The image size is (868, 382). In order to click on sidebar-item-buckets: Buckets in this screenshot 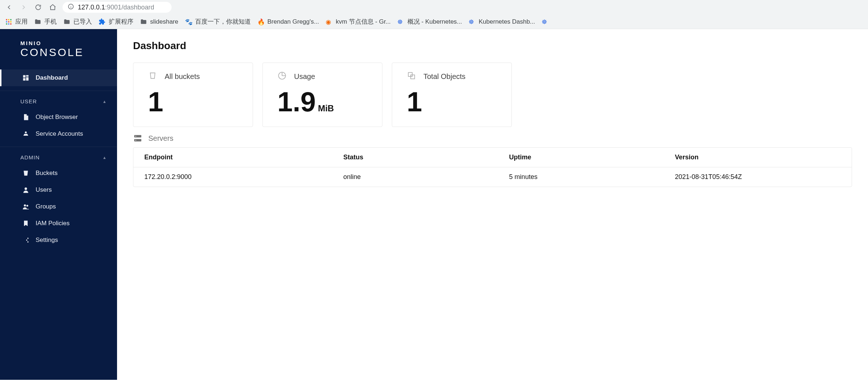, I will do `click(59, 173)`.